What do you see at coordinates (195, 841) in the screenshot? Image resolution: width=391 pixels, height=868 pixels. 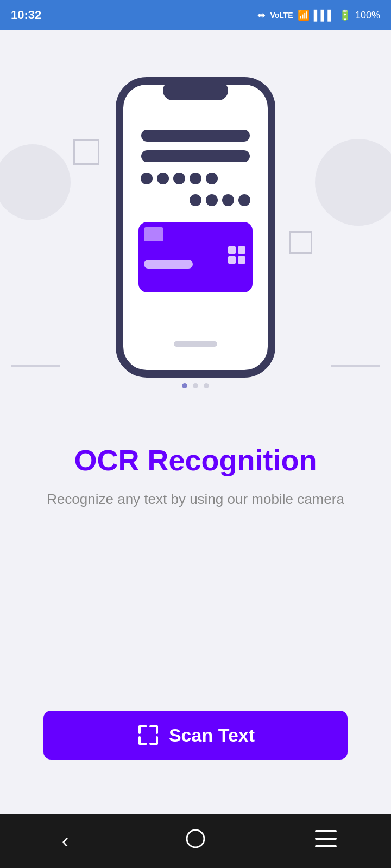 I see `bottom-nav: ‹` at bounding box center [195, 841].